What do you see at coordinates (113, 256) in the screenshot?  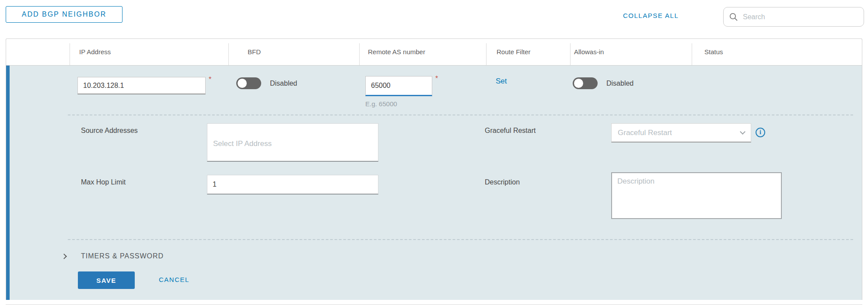 I see `timers-password-expander: TIMERS & PASSWORD` at bounding box center [113, 256].